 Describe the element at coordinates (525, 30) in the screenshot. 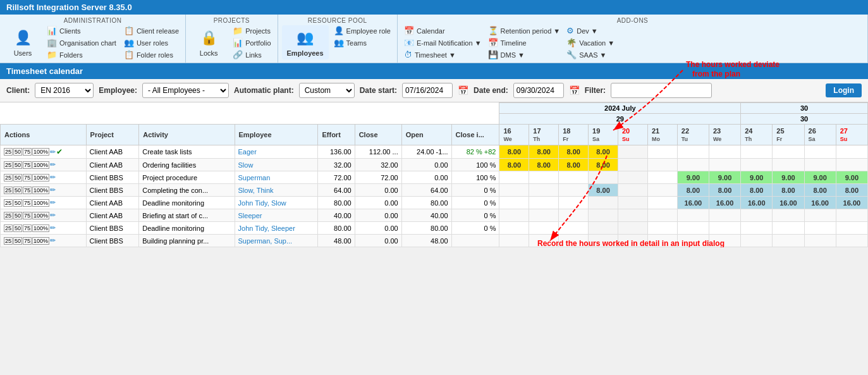

I see `sidebar-item-retention-period: ⏳ Retention period ▼` at that location.